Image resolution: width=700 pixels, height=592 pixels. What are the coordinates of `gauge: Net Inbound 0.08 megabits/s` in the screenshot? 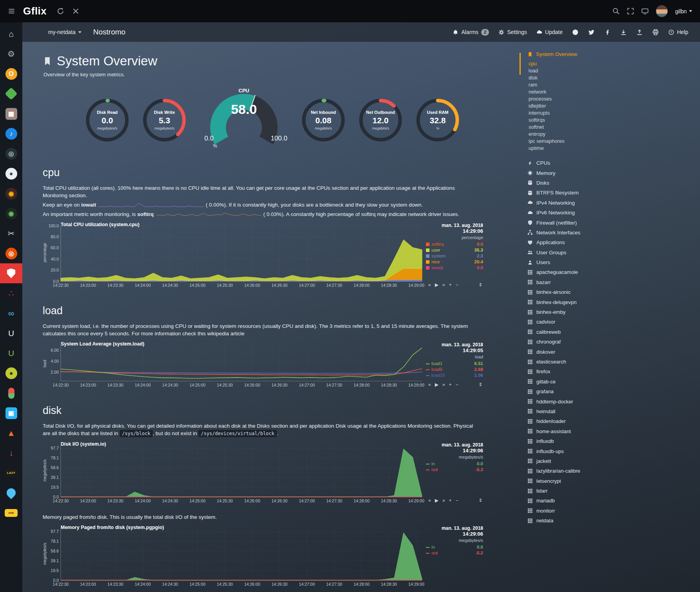 It's located at (323, 120).